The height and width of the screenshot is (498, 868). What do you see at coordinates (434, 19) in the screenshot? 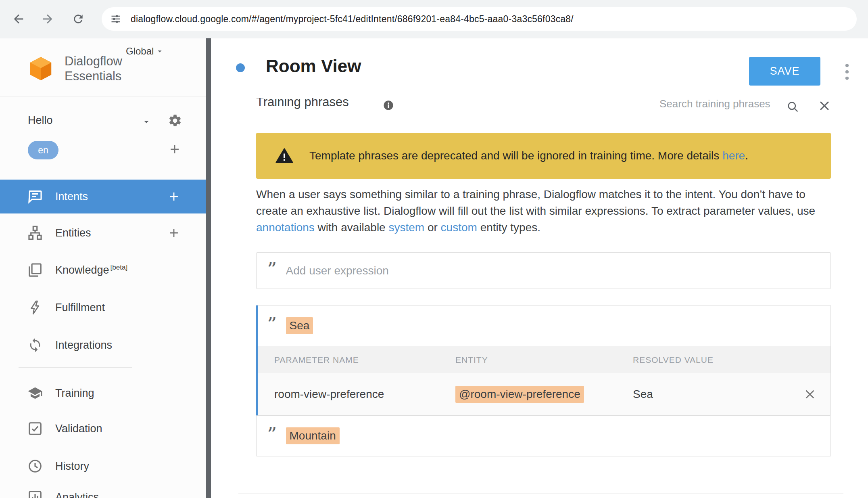
I see `browser-chrome: dialogflow.cloud.google.com/#/agent/mypr…` at bounding box center [434, 19].